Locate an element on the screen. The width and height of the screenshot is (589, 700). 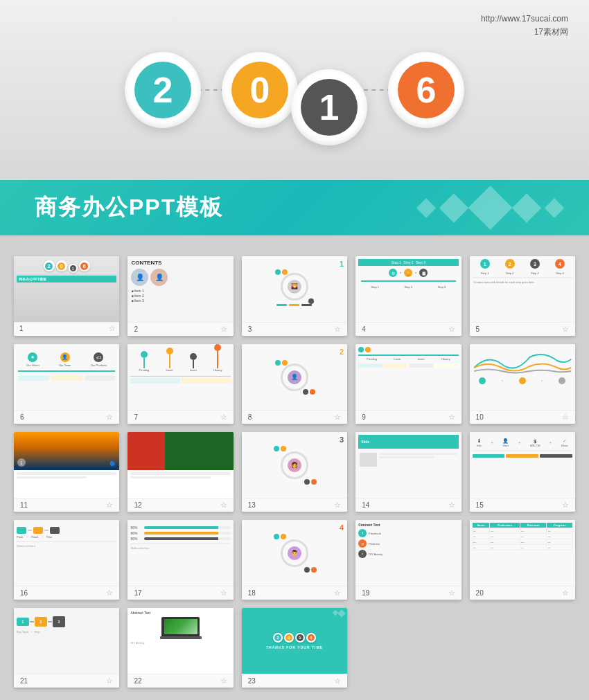
slide-15: ℹ Info + 👤 User + $ $78,719 is located at coordinates (522, 472).